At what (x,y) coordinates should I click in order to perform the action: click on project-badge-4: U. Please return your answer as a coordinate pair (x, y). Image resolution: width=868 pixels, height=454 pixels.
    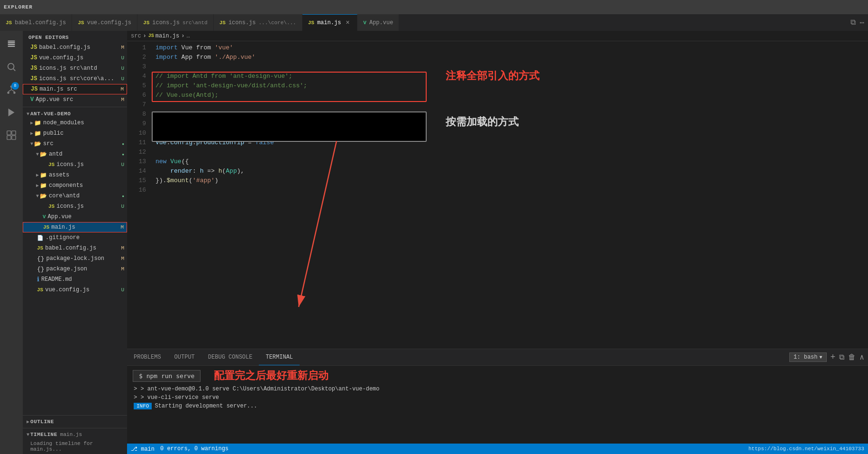
    Looking at the image, I should click on (122, 165).